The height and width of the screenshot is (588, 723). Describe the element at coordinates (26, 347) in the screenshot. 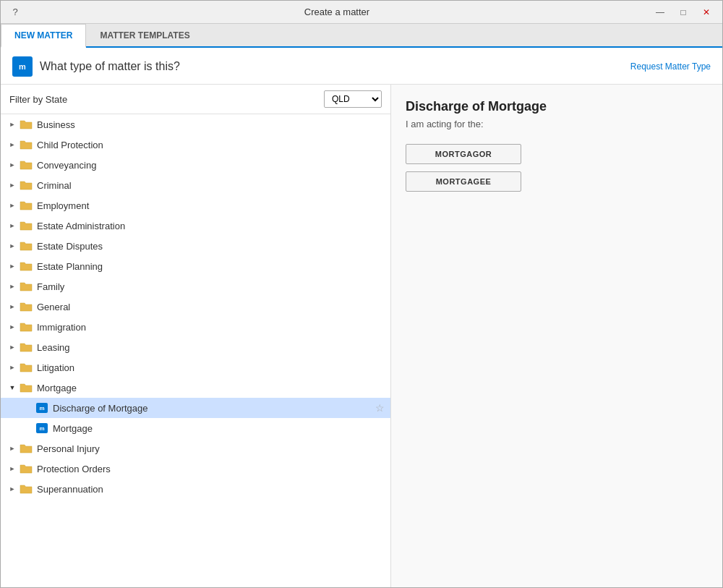

I see `folder-icon-leasing` at that location.